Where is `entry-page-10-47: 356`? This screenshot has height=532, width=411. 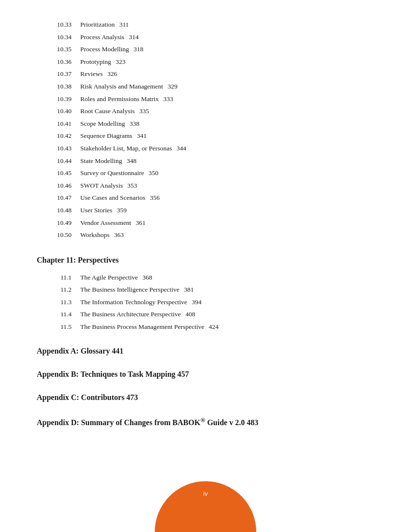 entry-page-10-47: 356 is located at coordinates (154, 197).